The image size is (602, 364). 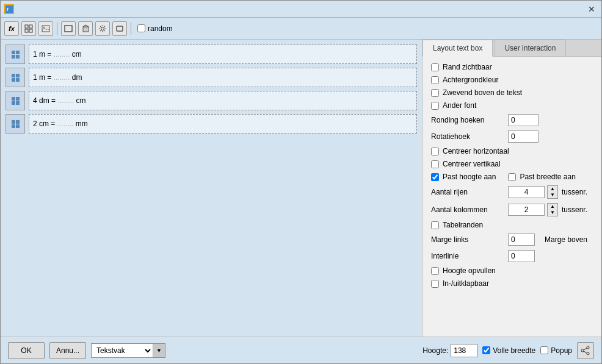 What do you see at coordinates (464, 351) in the screenshot?
I see `hoogte-input` at bounding box center [464, 351].